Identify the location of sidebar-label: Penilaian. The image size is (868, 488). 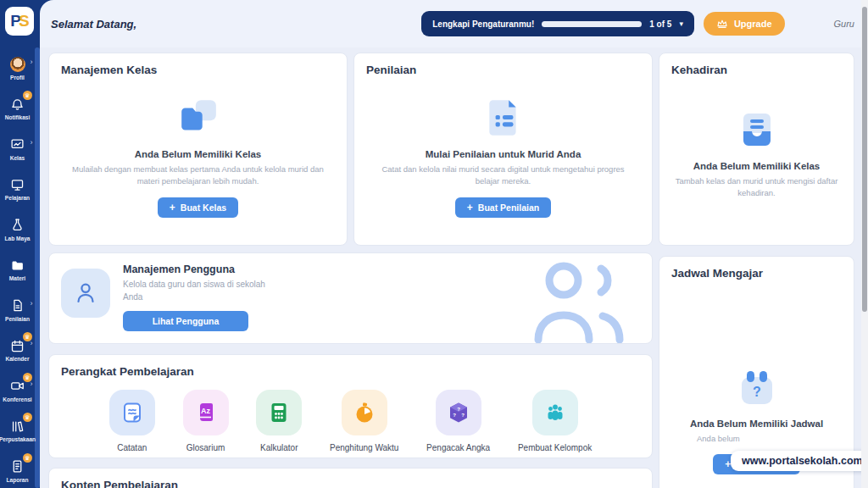
(17, 319).